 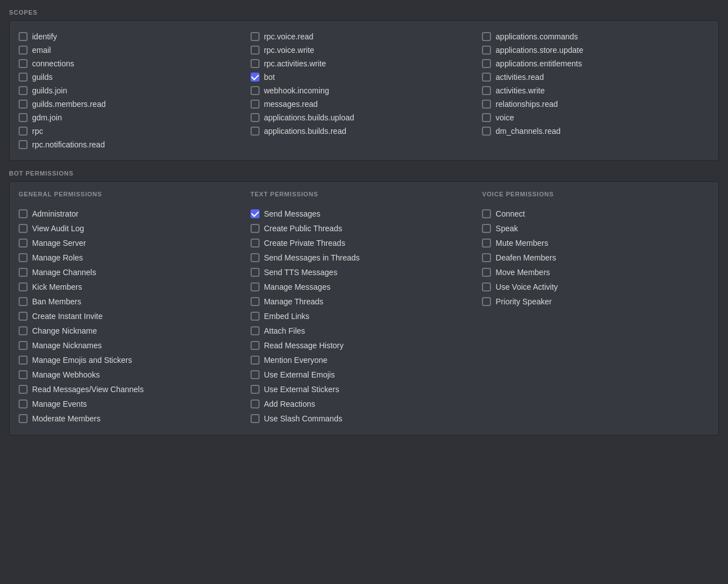 I want to click on perm-checkbox-use-external-emojis, so click(x=255, y=375).